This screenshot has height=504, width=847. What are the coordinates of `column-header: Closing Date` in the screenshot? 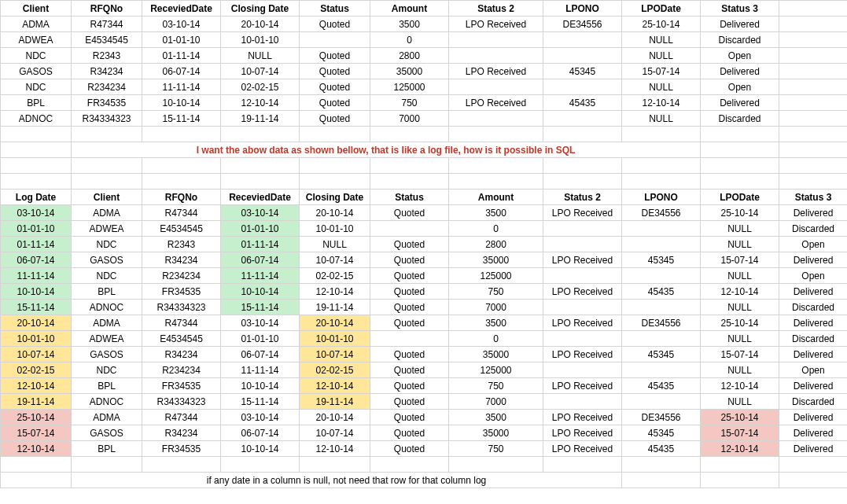 It's located at (335, 197).